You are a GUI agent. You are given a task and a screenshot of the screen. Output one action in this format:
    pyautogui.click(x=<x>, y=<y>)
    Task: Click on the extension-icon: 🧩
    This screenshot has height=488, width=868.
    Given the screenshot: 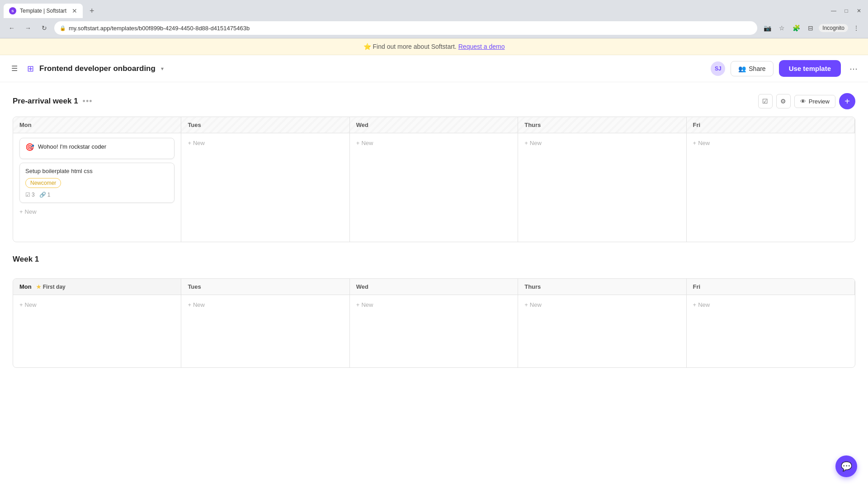 What is the action you would take?
    pyautogui.click(x=796, y=28)
    